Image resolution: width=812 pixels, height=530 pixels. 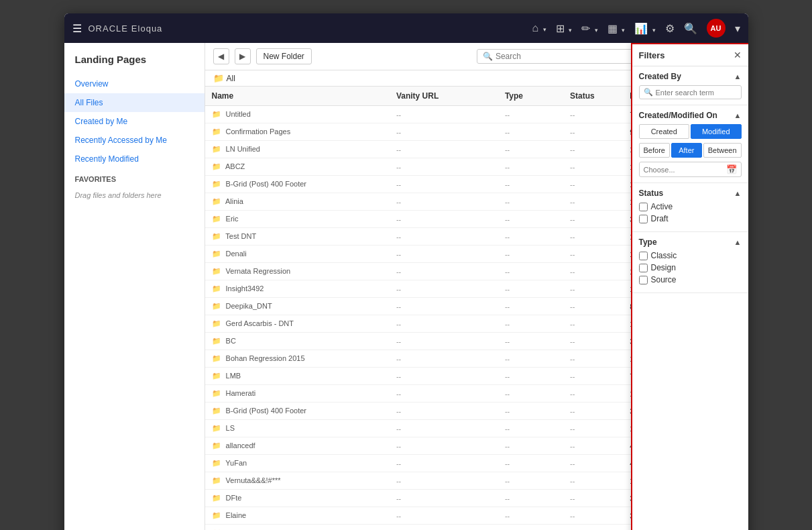 What do you see at coordinates (298, 341) in the screenshot?
I see `cell-name: 📁 BC` at bounding box center [298, 341].